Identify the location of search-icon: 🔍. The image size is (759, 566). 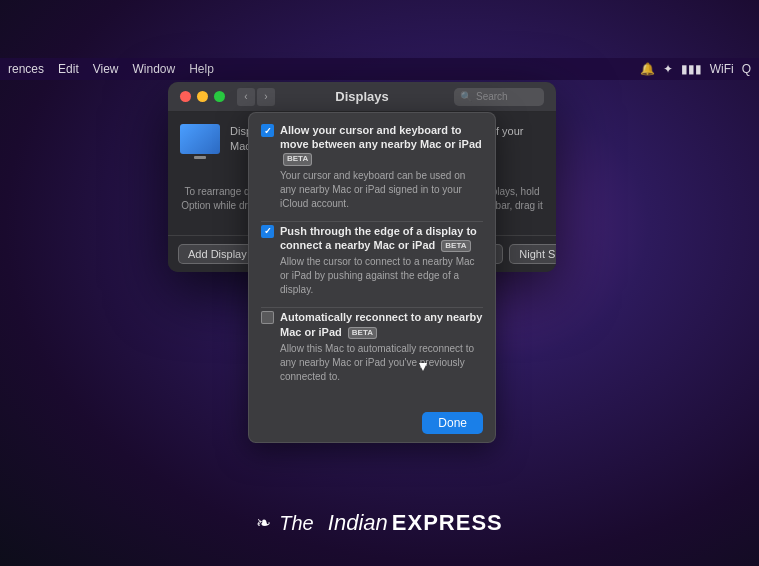
(466, 96).